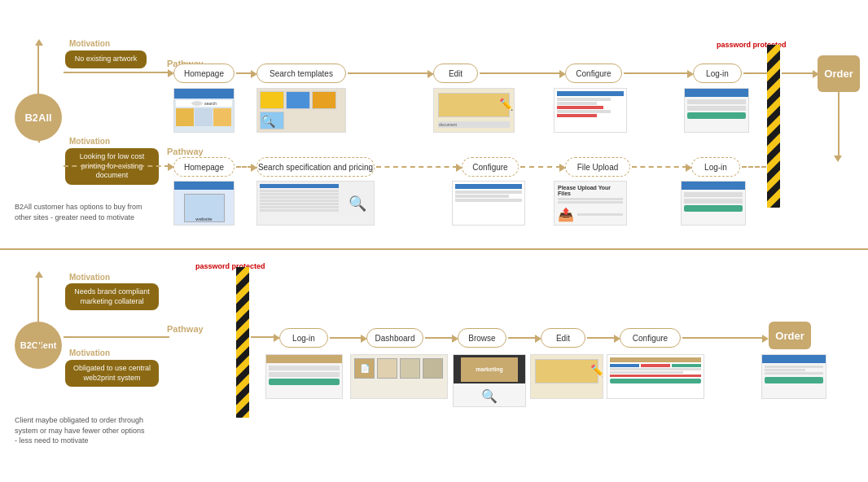 This screenshot has height=482, width=868. What do you see at coordinates (590, 111) in the screenshot?
I see `thumb-configure-p1` at bounding box center [590, 111].